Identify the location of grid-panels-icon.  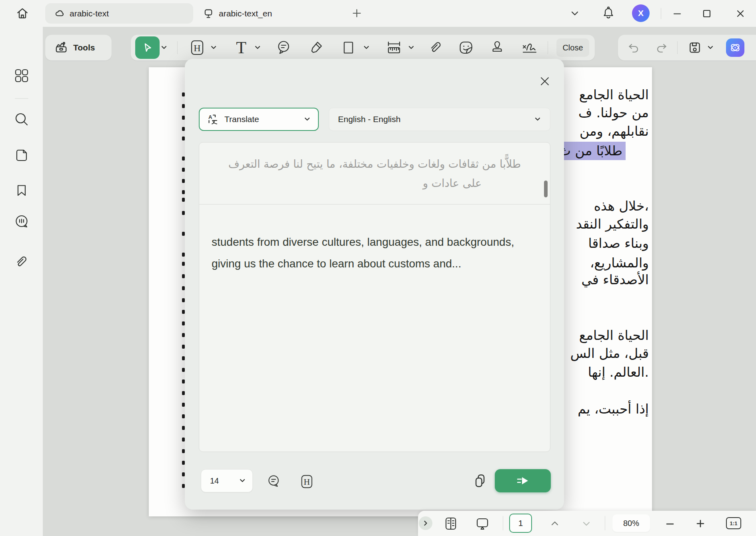
(22, 76).